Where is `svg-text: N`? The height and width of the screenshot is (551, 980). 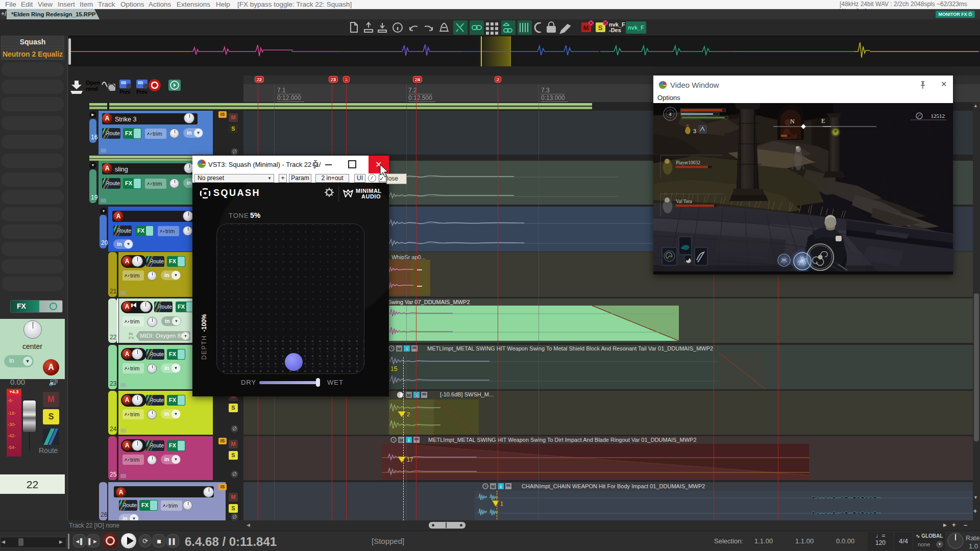
svg-text: N is located at coordinates (792, 121).